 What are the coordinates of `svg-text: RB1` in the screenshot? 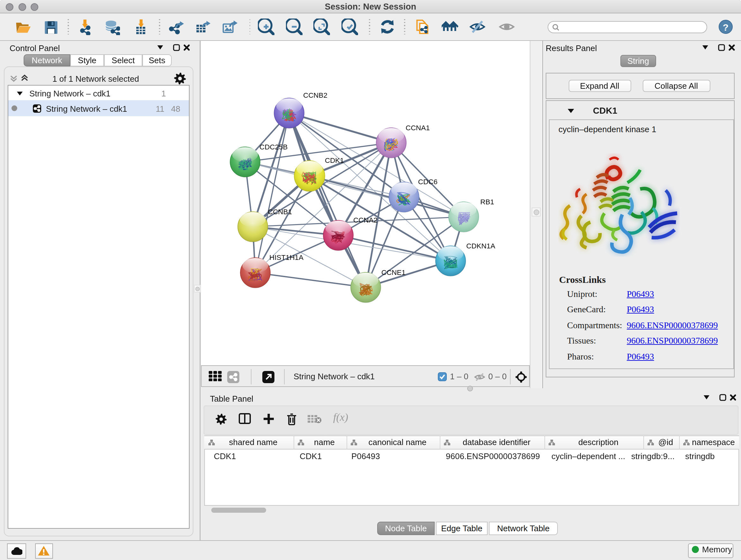 It's located at (487, 202).